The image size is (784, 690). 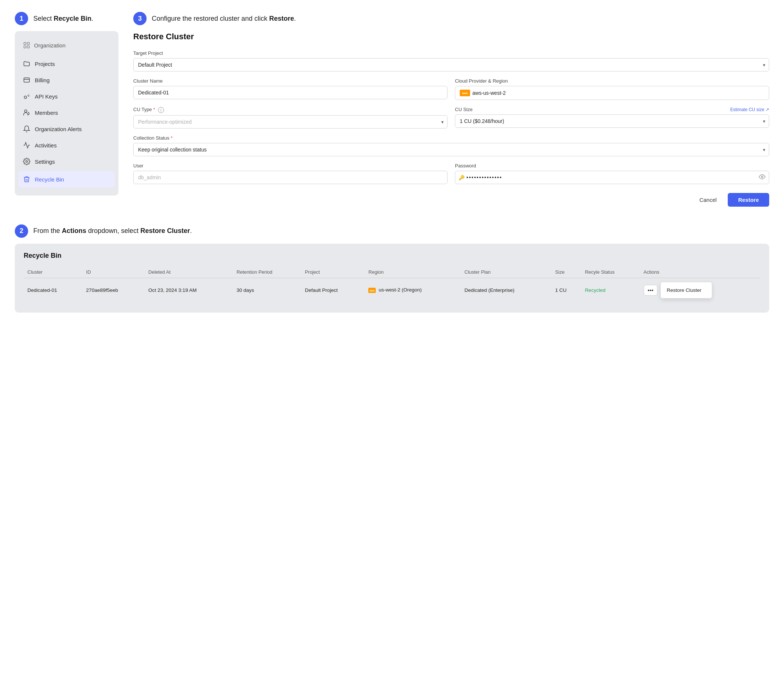 What do you see at coordinates (27, 64) in the screenshot?
I see `projects-icon` at bounding box center [27, 64].